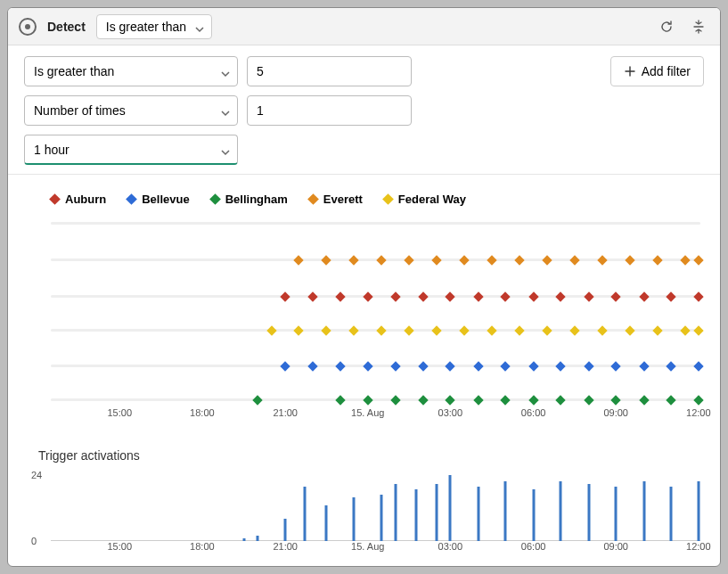 This screenshot has width=728, height=574. Describe the element at coordinates (66, 27) in the screenshot. I see `detect-label: Detect` at that location.